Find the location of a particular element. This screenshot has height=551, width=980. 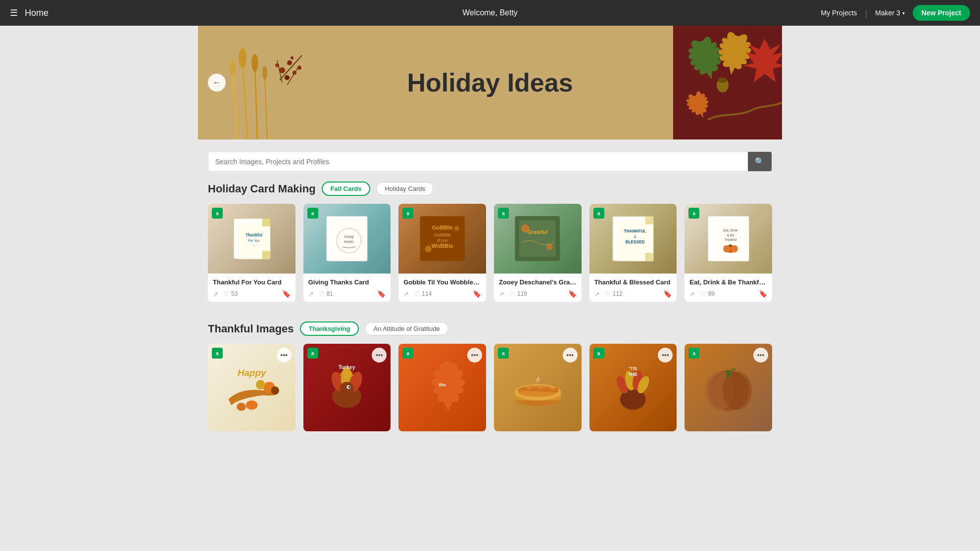

card-actions: ↗ ♡ 114 🔖 is located at coordinates (442, 294).